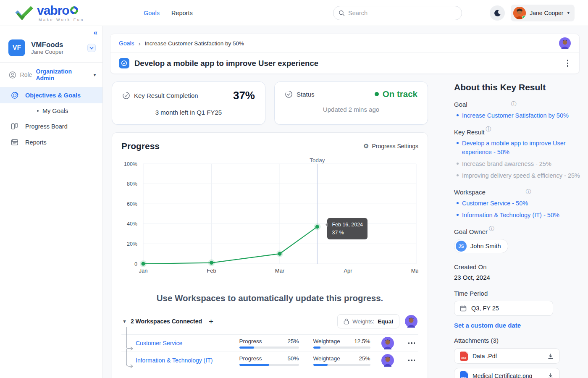 The image size is (588, 378). What do you see at coordinates (517, 148) in the screenshot?
I see `key-result-item: Develop a mobile app to improve User exp…` at bounding box center [517, 148].